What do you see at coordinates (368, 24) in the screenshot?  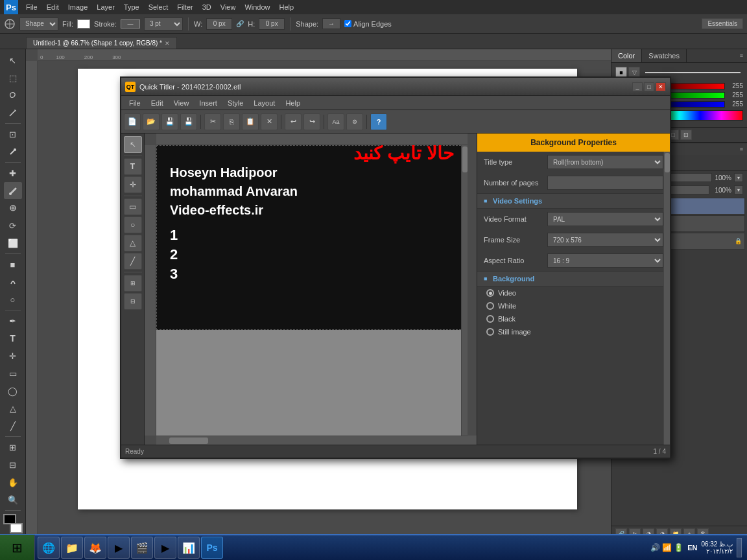 I see `align-edges-check: Align Edges` at bounding box center [368, 24].